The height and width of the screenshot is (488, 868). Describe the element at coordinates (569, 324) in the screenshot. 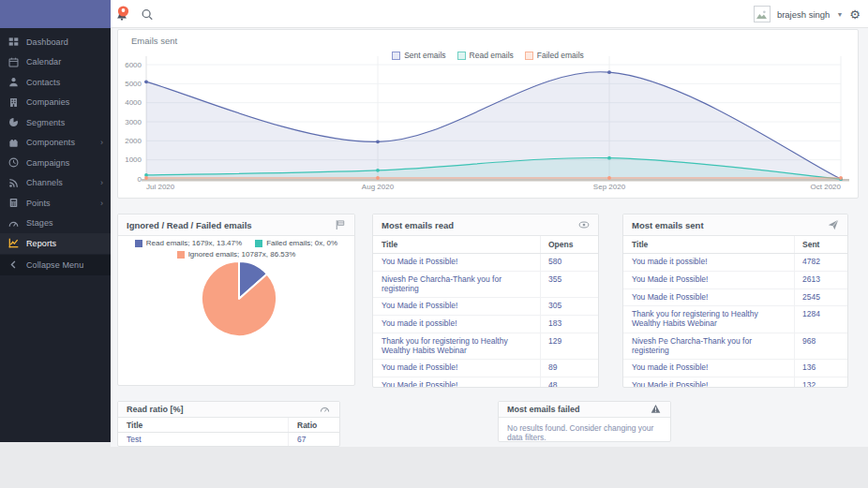

I see `metric-value: 183` at that location.